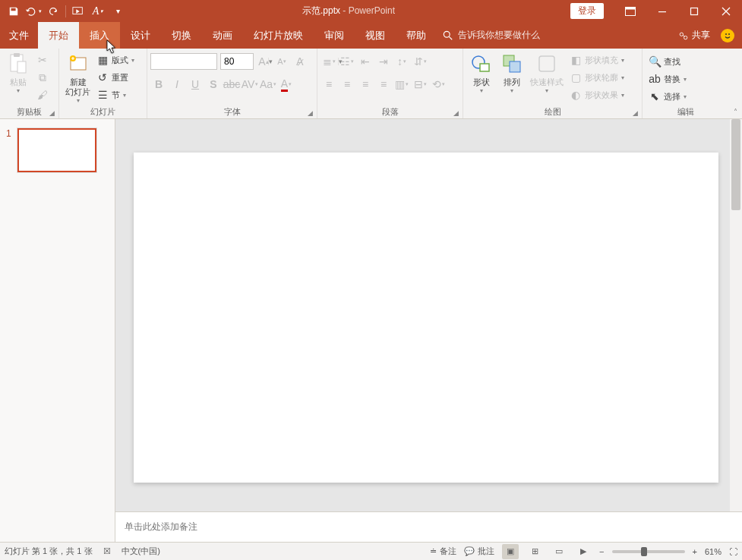 This screenshot has width=742, height=560. I want to click on font-color-icon: A▾, so click(286, 84).